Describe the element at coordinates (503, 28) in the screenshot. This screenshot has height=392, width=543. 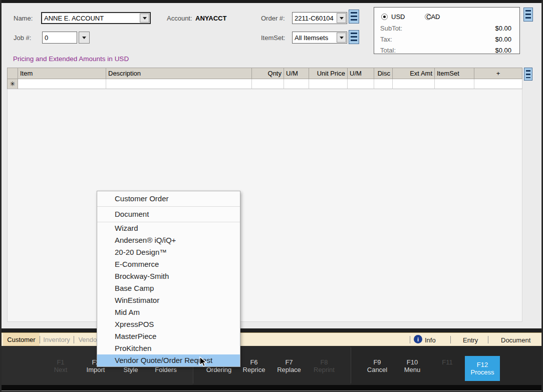
I see `subtotal-value: $0.00` at that location.